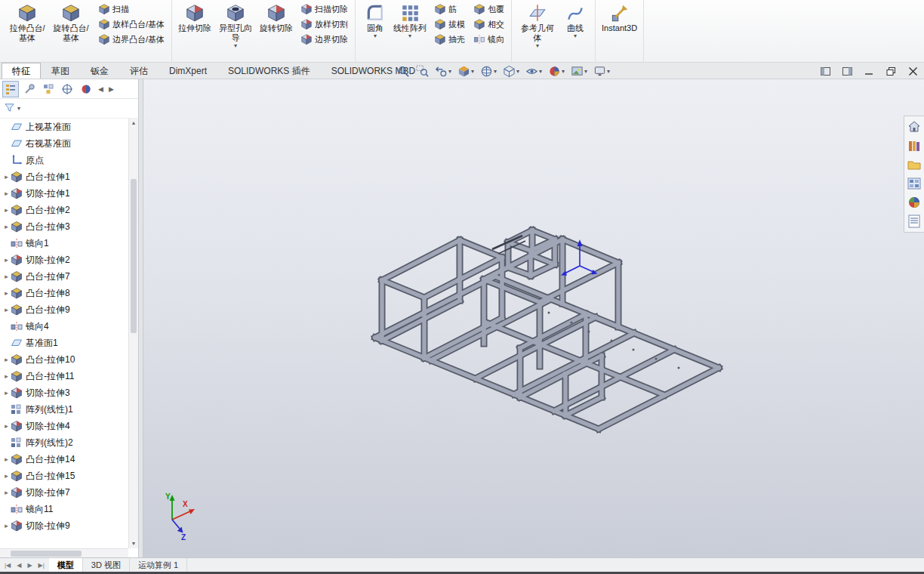 This screenshot has width=924, height=574. Describe the element at coordinates (48, 89) in the screenshot. I see `configuration-manager-tab` at that location.